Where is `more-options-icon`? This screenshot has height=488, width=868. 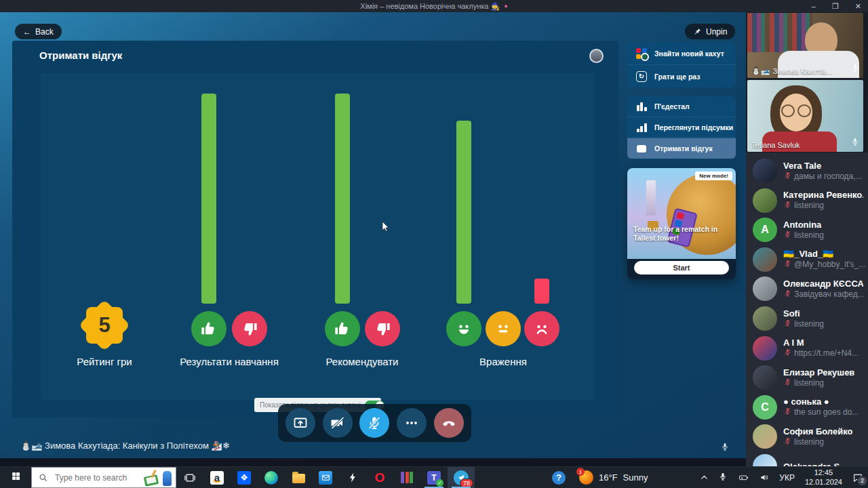
more-options-icon is located at coordinates (412, 423).